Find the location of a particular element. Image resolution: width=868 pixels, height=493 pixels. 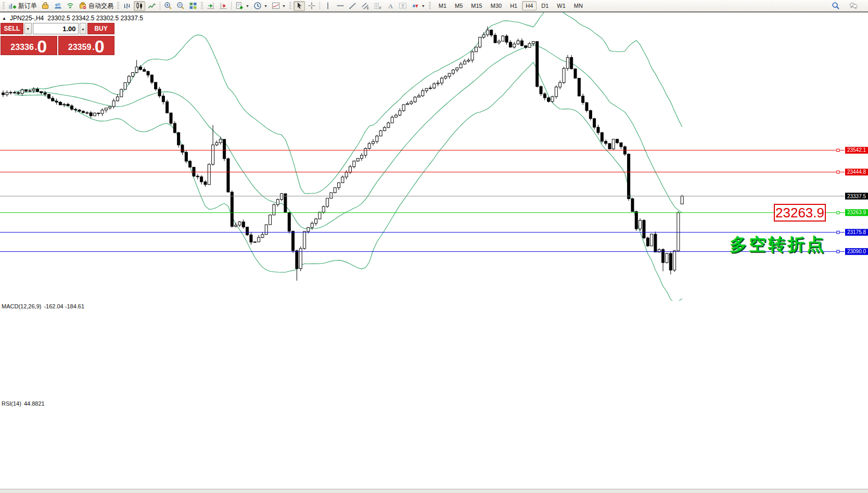

tile-windows-button is located at coordinates (193, 6).